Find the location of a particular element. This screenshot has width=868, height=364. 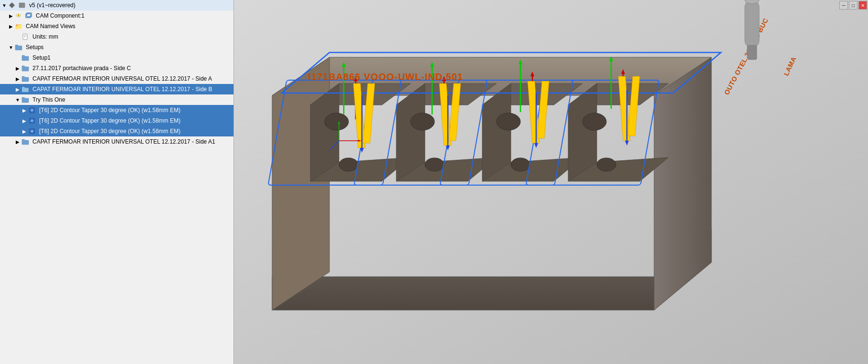

eye-icon: 👁 is located at coordinates (19, 16).